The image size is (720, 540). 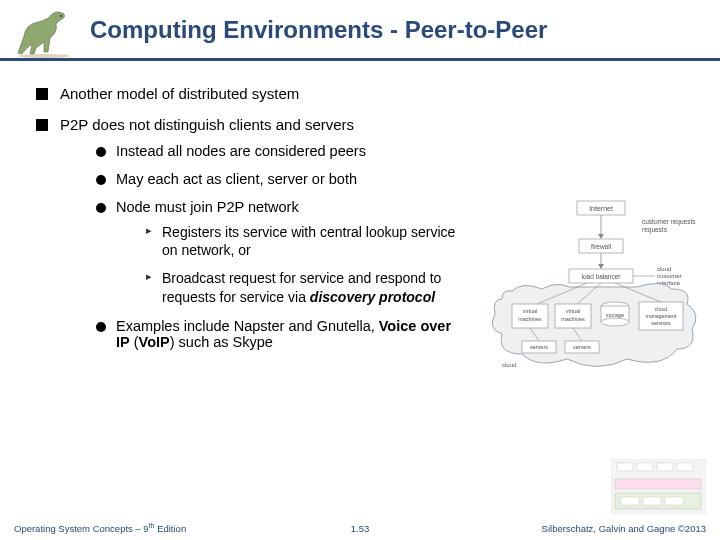 I want to click on label-servers2: servers, so click(x=582, y=347).